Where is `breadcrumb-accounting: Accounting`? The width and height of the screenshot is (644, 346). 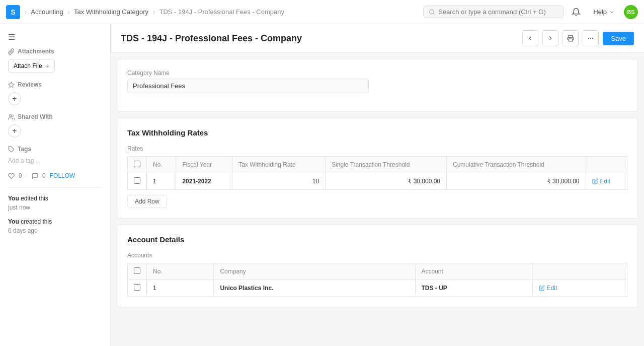
breadcrumb-accounting: Accounting is located at coordinates (47, 12).